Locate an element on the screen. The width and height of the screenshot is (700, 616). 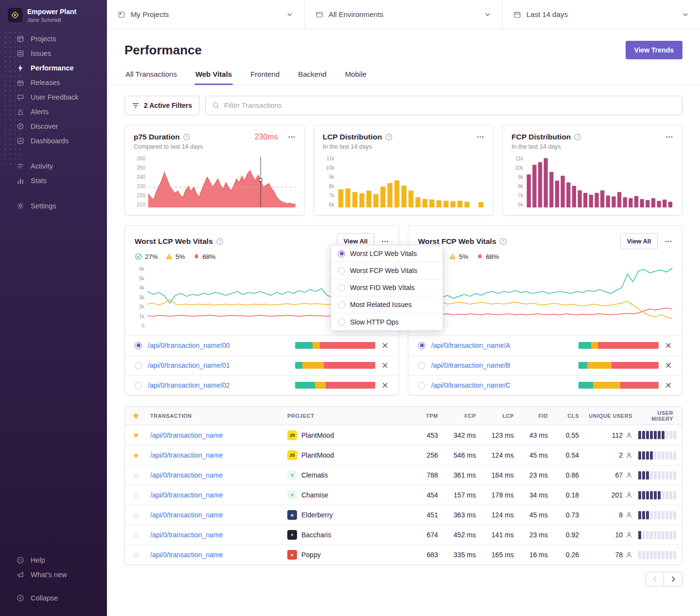
sidebar-item-alerts: Alerts is located at coordinates (53, 112).